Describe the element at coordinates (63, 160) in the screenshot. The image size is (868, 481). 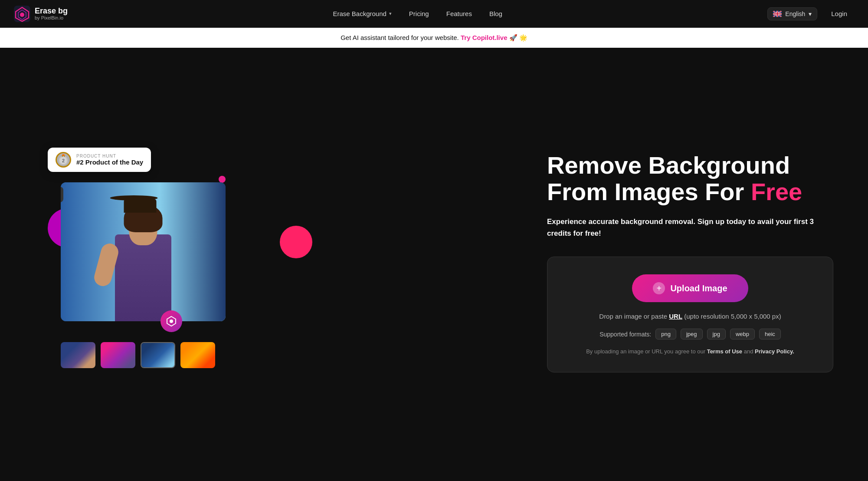
I see `ph-medal-icon: 2` at that location.